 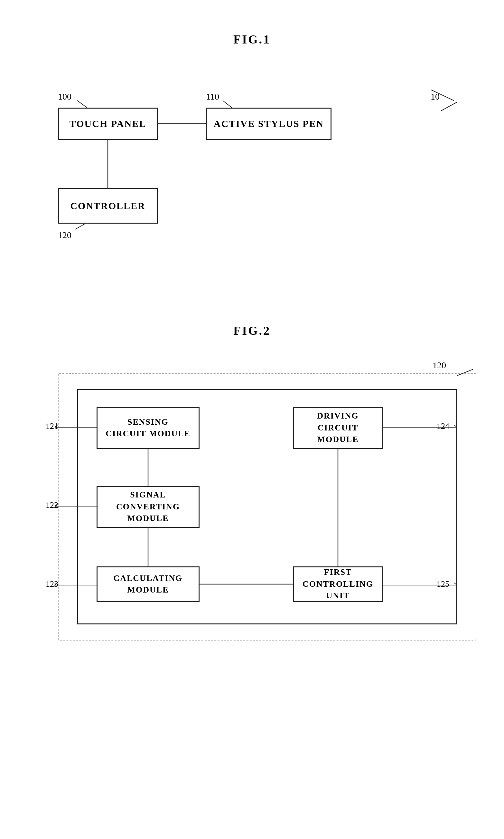 I want to click on label-100: 100, so click(x=65, y=97).